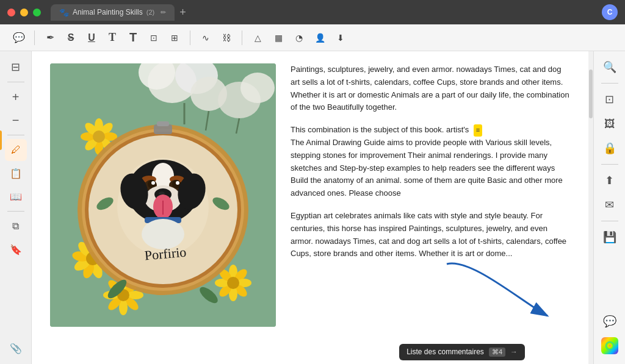 The height and width of the screenshot is (364, 625). I want to click on wave-toolbar-btn: ∿, so click(206, 38).